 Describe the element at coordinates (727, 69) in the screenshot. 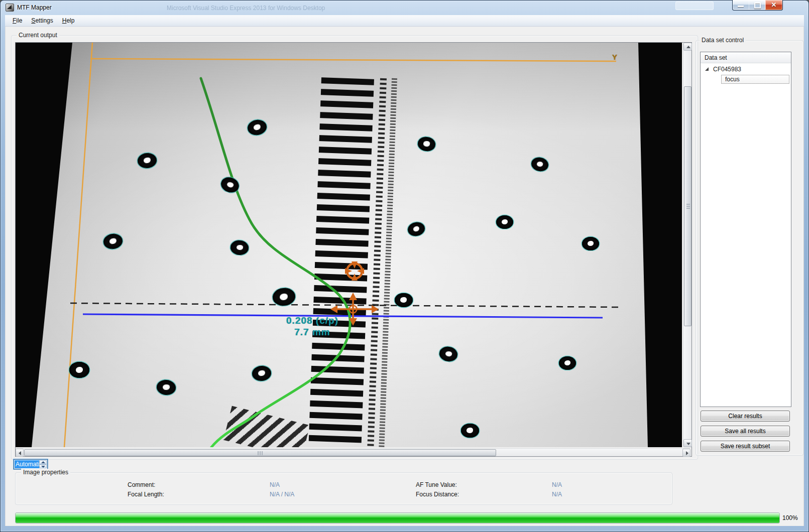

I see `tree-root-label: CF045983` at that location.